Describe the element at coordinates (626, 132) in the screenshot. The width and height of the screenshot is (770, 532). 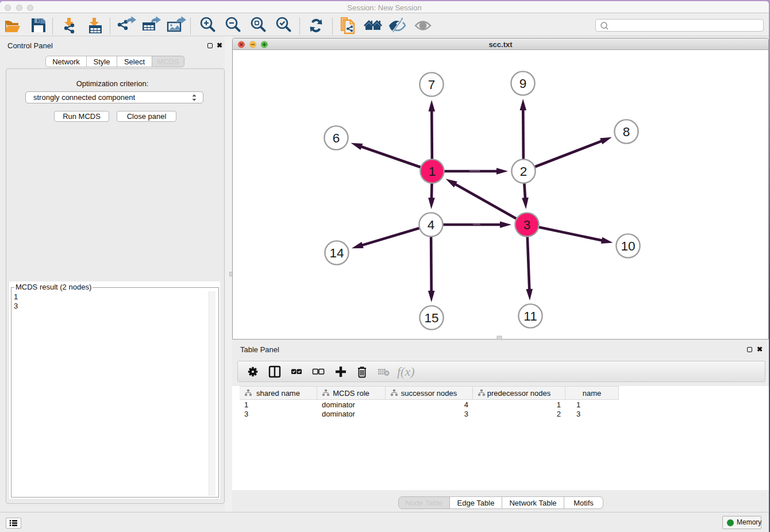
I see `svg-text: 8` at that location.